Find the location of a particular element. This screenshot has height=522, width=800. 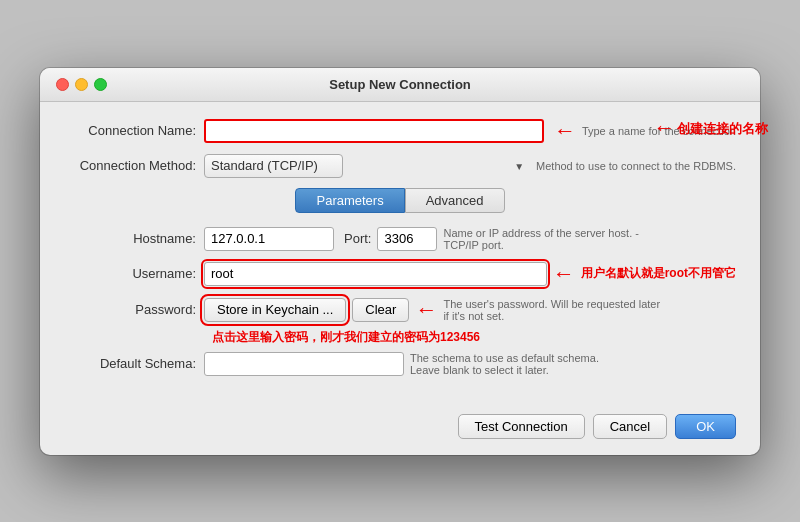

connection-method-select: Standard (TCP/IP) is located at coordinates (274, 166).